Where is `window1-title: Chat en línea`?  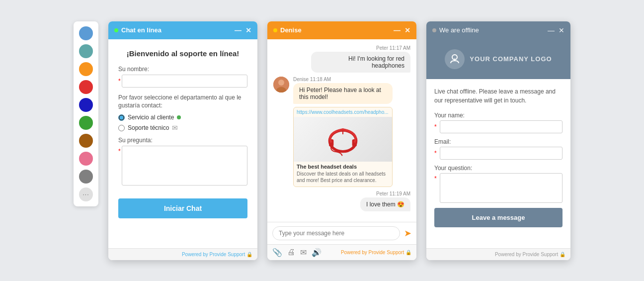 window1-title: Chat en línea is located at coordinates (141, 30).